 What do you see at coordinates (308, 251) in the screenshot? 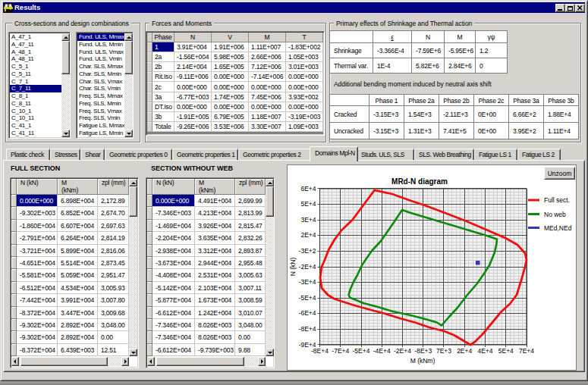
I see `svg-text: -3E+2` at bounding box center [308, 251].